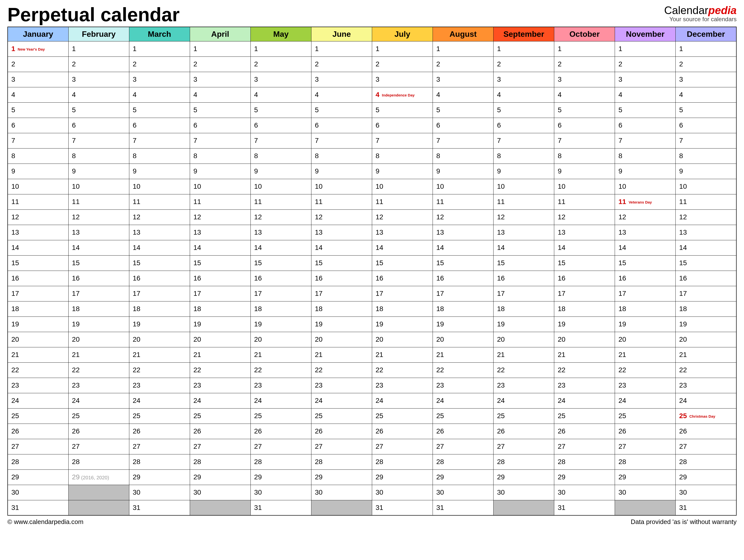 Image resolution: width=744 pixels, height=560 pixels. I want to click on brand-name-plain: Calendar, so click(686, 10).